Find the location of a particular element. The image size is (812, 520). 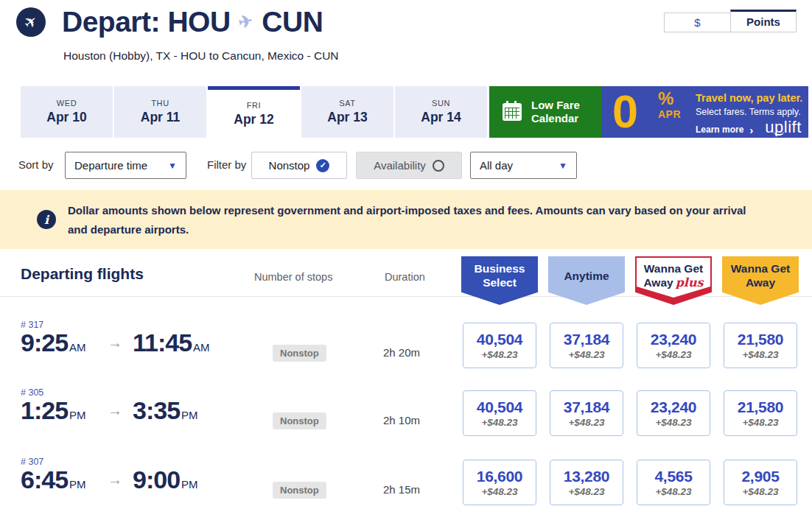

points-tab: Points is located at coordinates (763, 21).